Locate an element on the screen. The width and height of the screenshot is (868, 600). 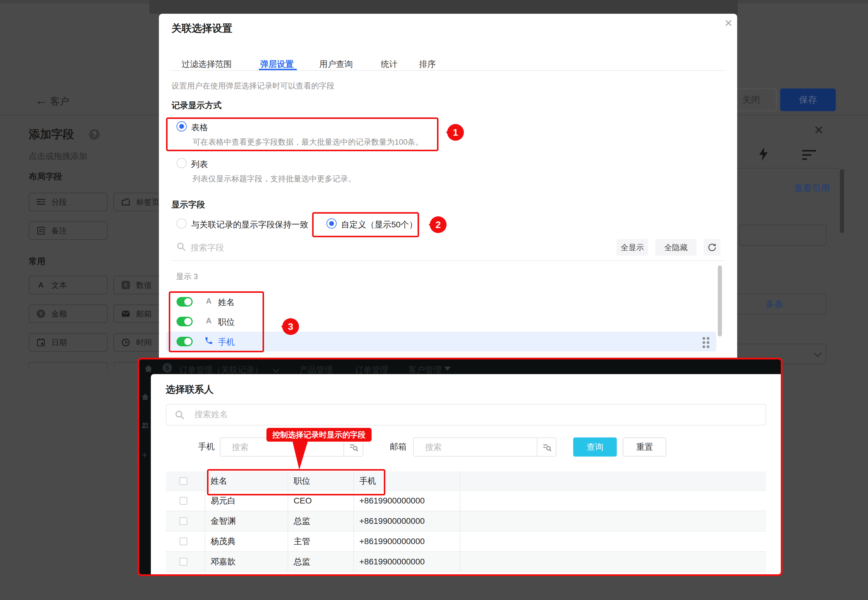
save-button: 保存 is located at coordinates (808, 100).